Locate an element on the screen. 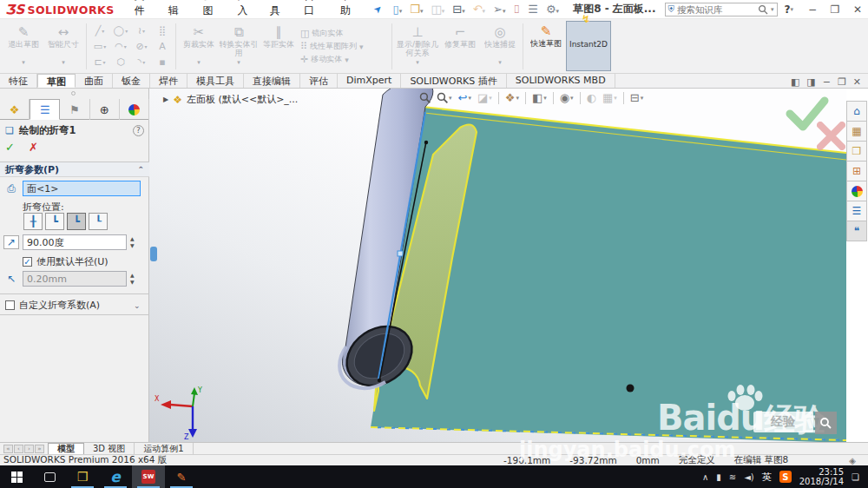 The height and width of the screenshot is (488, 868). search-scope-icon: ⛨ is located at coordinates (672, 10).